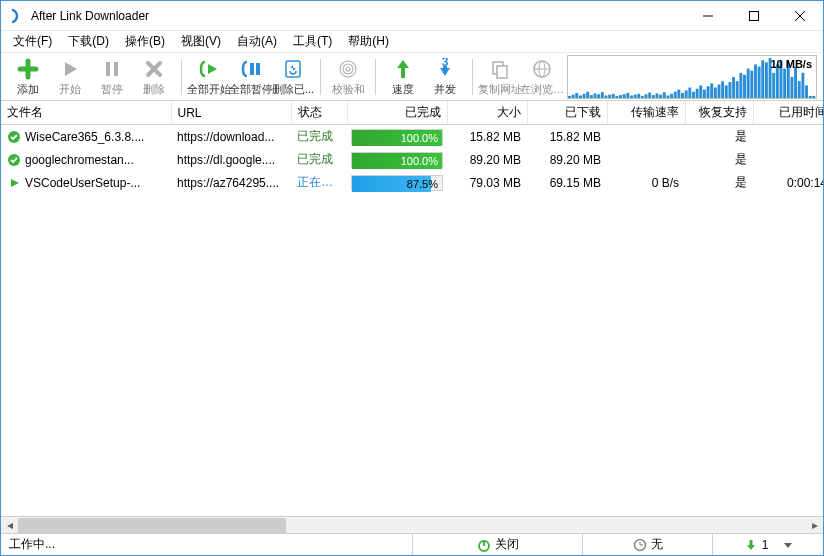 Image resolution: width=824 pixels, height=556 pixels. What do you see at coordinates (82, 183) in the screenshot?
I see `filename-text: VSCodeUserSetup-...` at bounding box center [82, 183].